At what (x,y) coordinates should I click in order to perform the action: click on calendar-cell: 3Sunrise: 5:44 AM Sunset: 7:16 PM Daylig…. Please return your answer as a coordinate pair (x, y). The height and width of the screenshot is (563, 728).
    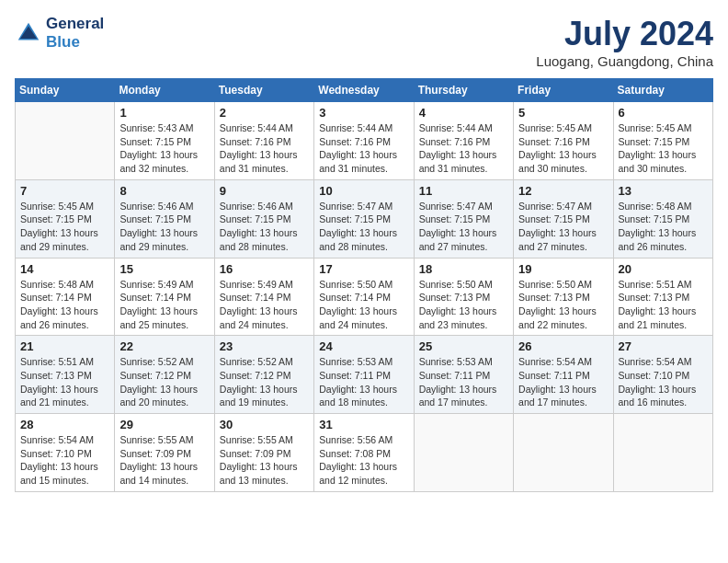
    Looking at the image, I should click on (364, 142).